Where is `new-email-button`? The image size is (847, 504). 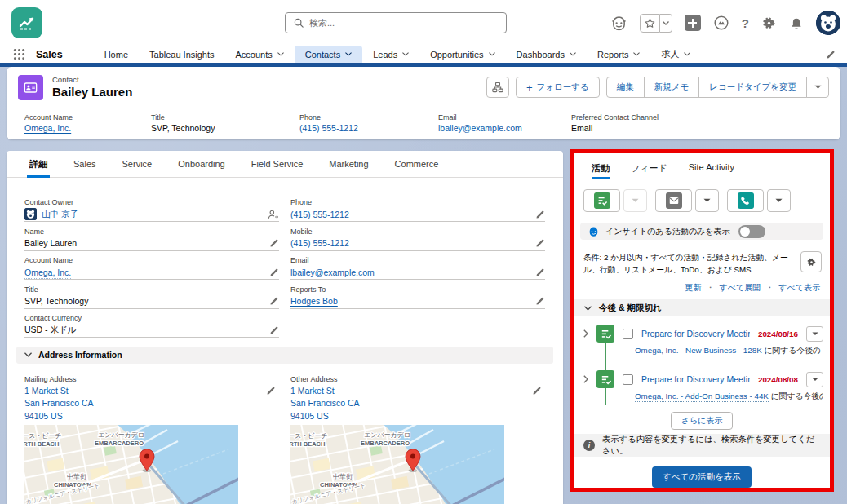 new-email-button is located at coordinates (674, 201).